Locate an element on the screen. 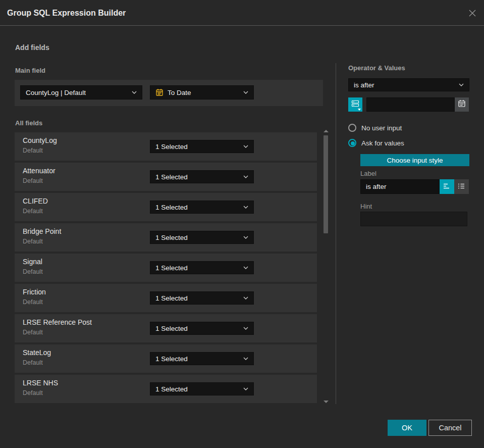 This screenshot has height=448, width=484. align-left-toggle is located at coordinates (447, 187).